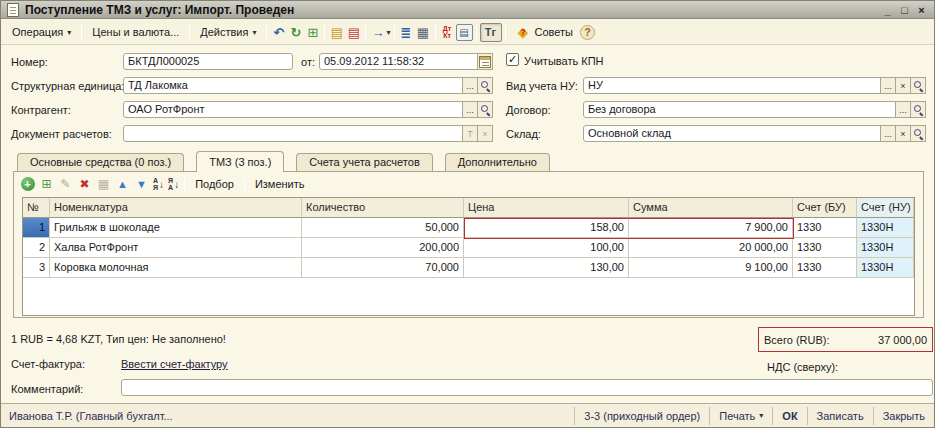 The image size is (935, 428). I want to click on kpn-checkbox: ✓, so click(512, 60).